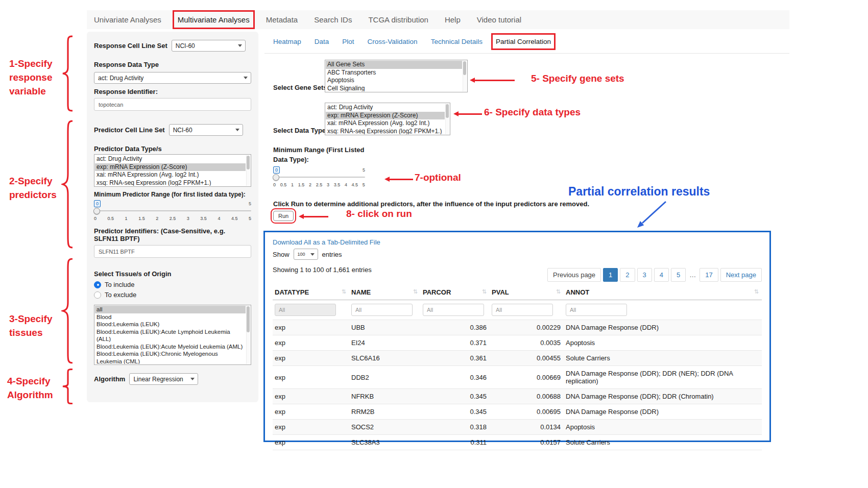 The image size is (868, 488). I want to click on column-header-annot: ⇅ANNOT, so click(663, 292).